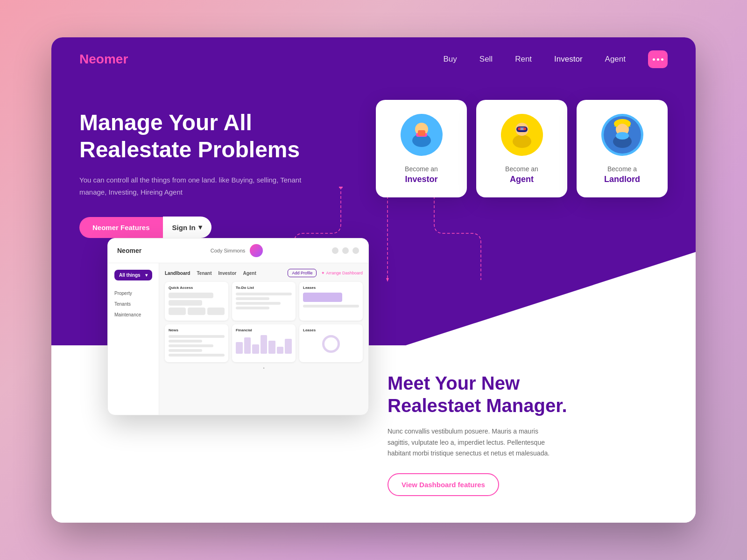 This screenshot has width=747, height=560. Describe the element at coordinates (556, 59) in the screenshot. I see `nav-links: Buy Sell Rent Investor Agent` at that location.